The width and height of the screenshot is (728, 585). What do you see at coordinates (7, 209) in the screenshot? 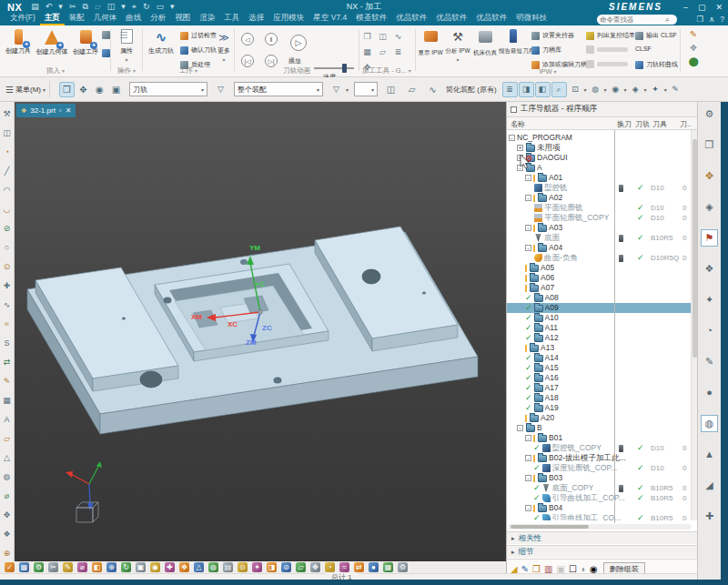
I see `arc2-icon: ◡` at bounding box center [7, 209].